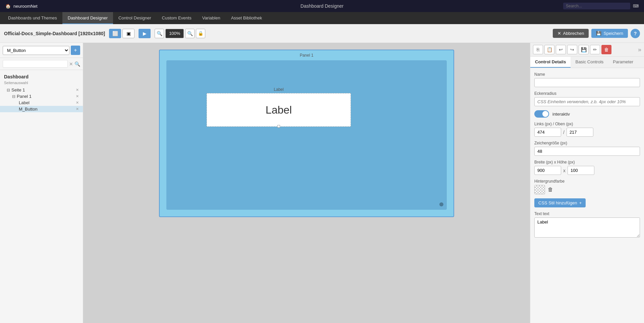 The height and width of the screenshot is (323, 644). What do you see at coordinates (42, 90) in the screenshot?
I see `tree-item-seite1: ⊟ Seite 1 ✕` at bounding box center [42, 90].